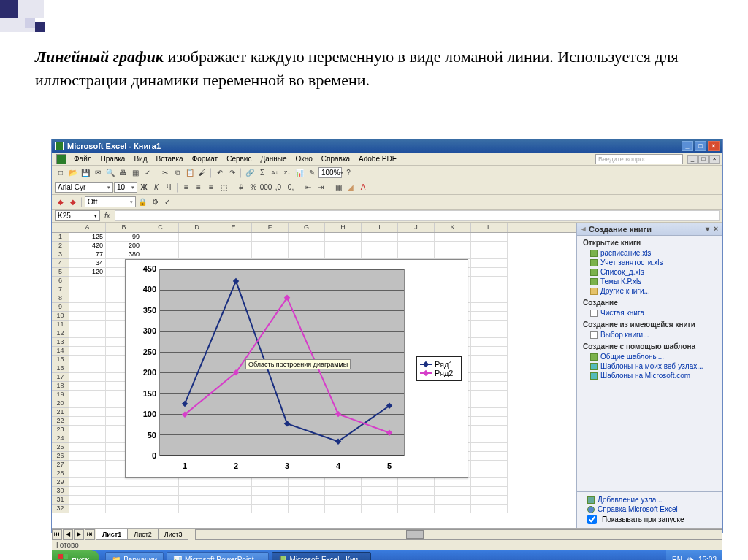 The width and height of the screenshot is (748, 560). Describe the element at coordinates (61, 448) in the screenshot. I see `row-header: 25` at that location.